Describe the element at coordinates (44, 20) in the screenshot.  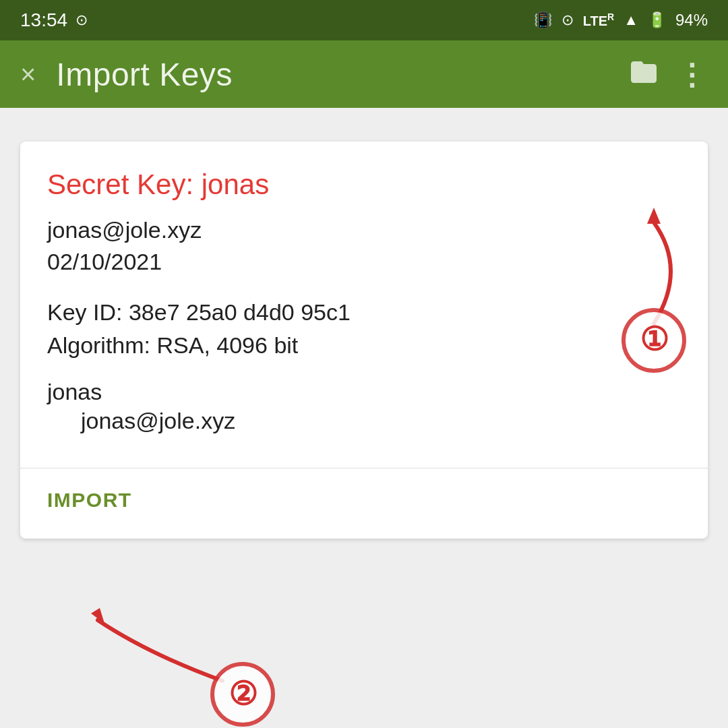
I see `status-time: 13:54` at that location.